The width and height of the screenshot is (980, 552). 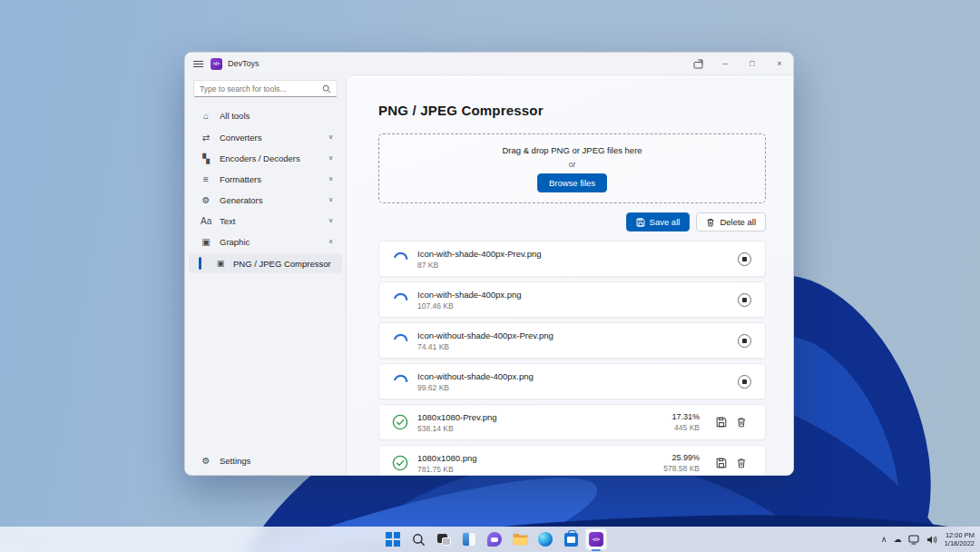 What do you see at coordinates (698, 64) in the screenshot?
I see `compact-overlay-icon` at bounding box center [698, 64].